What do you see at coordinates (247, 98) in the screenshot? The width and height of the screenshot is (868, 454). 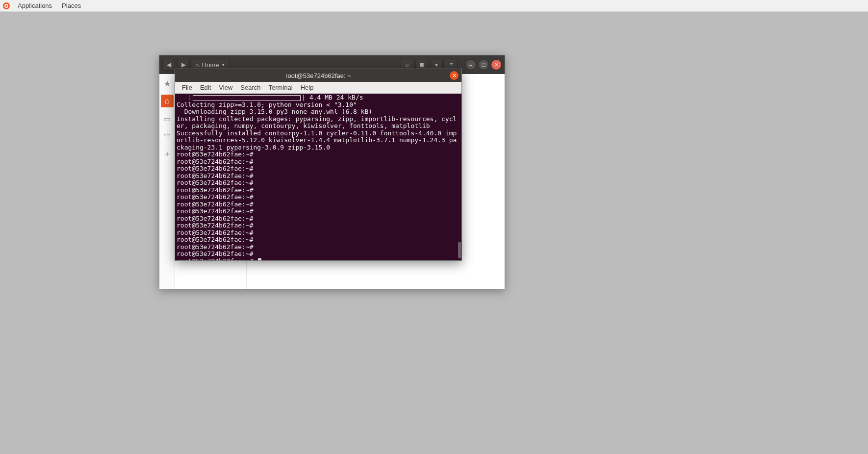 I see `progress-bar` at bounding box center [247, 98].